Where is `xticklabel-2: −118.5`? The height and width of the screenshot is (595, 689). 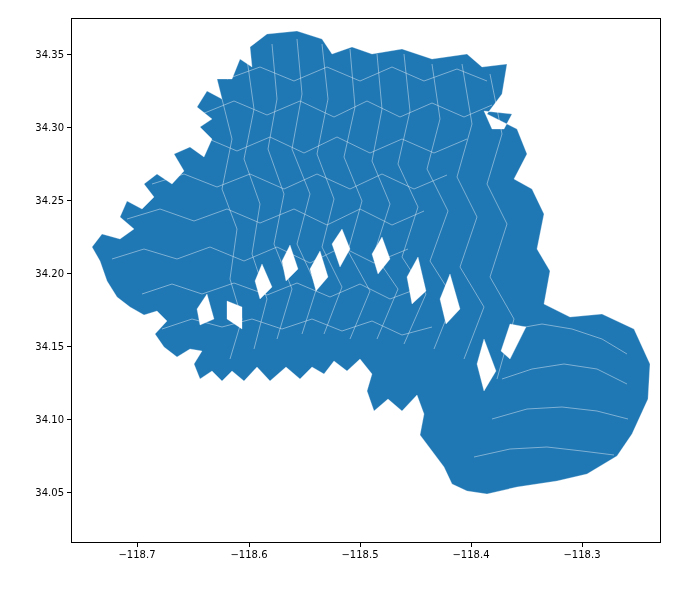
xticklabel-2: −118.5 is located at coordinates (360, 554).